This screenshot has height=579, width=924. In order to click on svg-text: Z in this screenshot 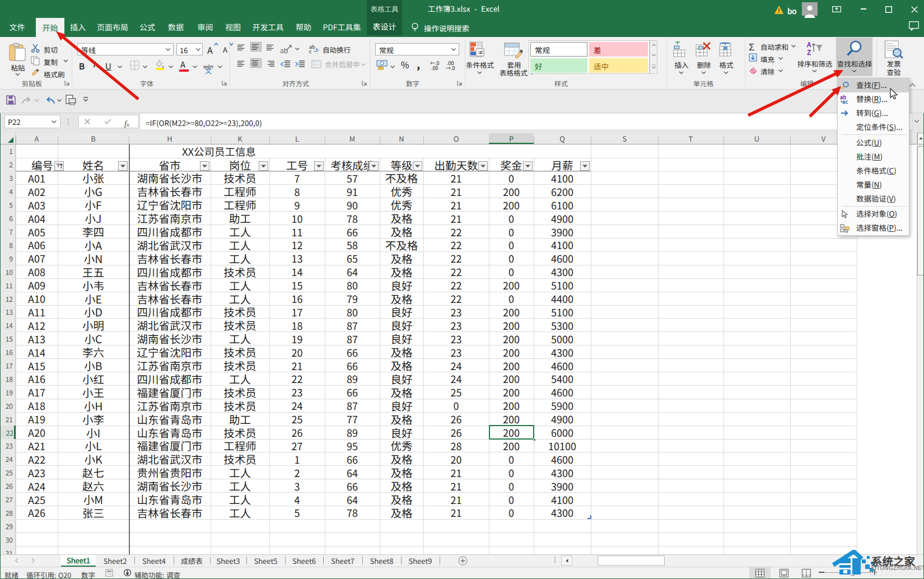, I will do `click(809, 52)`.